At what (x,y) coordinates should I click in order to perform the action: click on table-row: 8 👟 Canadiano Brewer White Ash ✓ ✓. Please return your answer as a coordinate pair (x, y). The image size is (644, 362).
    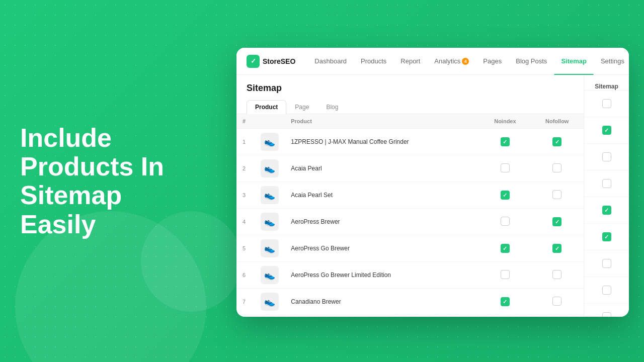
    Looking at the image, I should click on (410, 316).